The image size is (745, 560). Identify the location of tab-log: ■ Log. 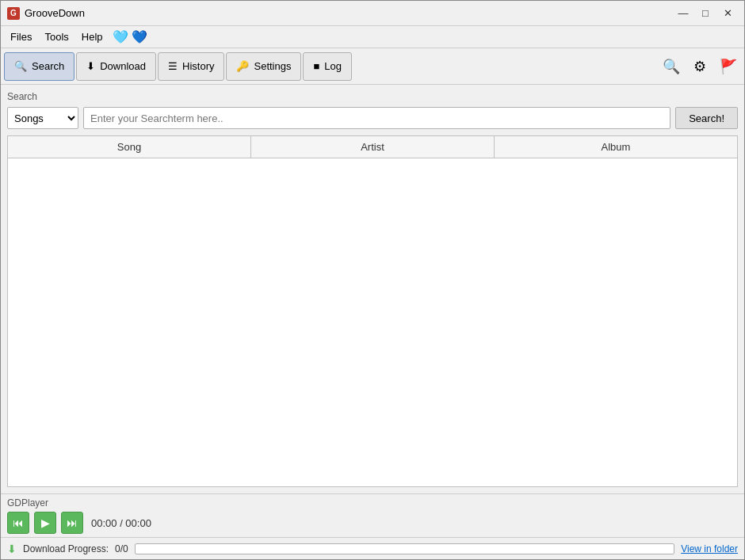
(327, 67).